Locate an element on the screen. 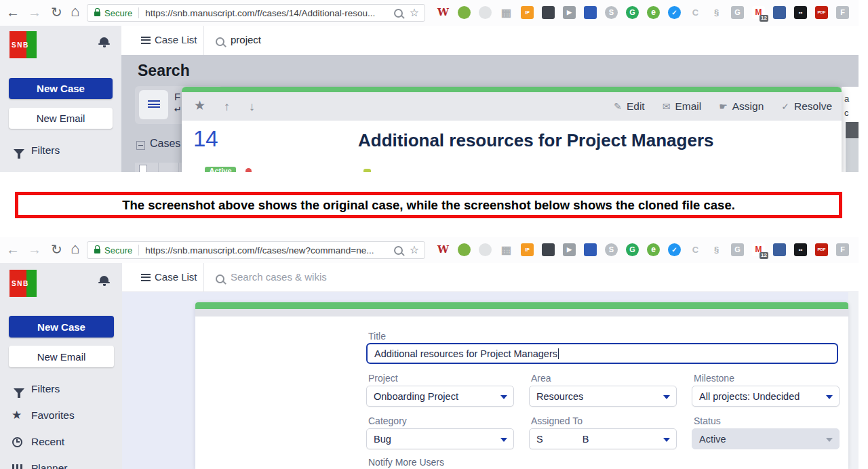 This screenshot has width=868, height=469. list-view-button is located at coordinates (153, 104).